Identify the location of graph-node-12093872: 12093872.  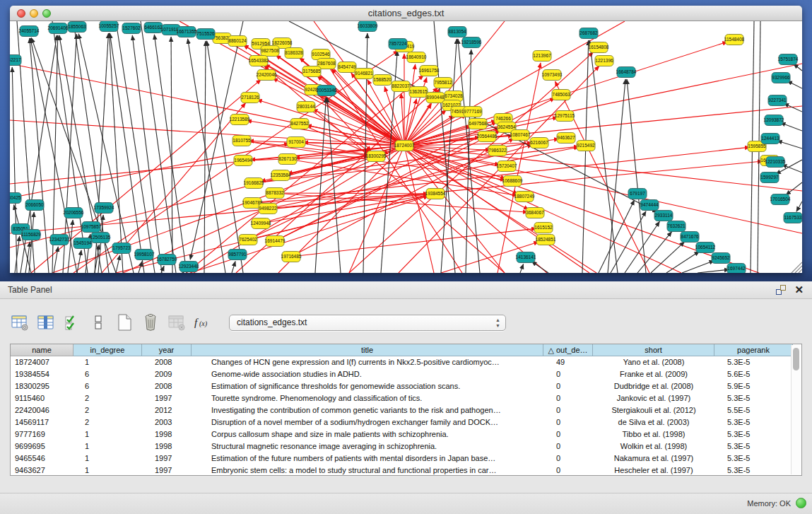
(775, 120).